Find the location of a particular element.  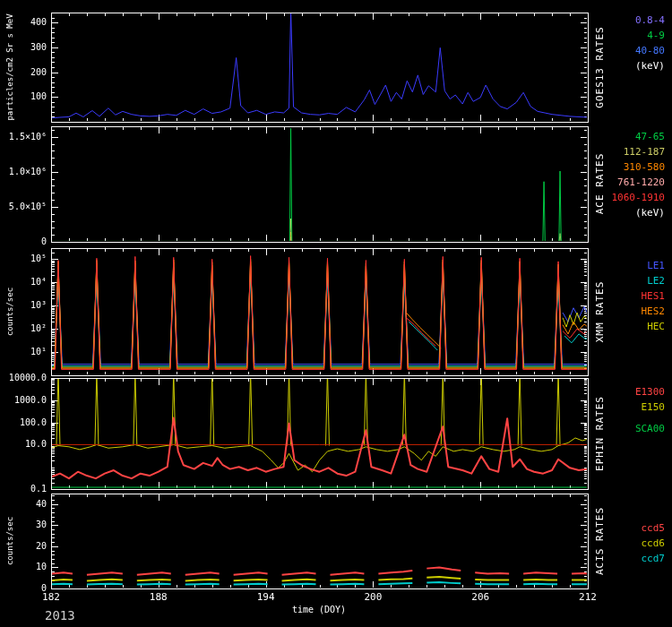

legend-acis-ccd6: ccd6 is located at coordinates (654, 543).